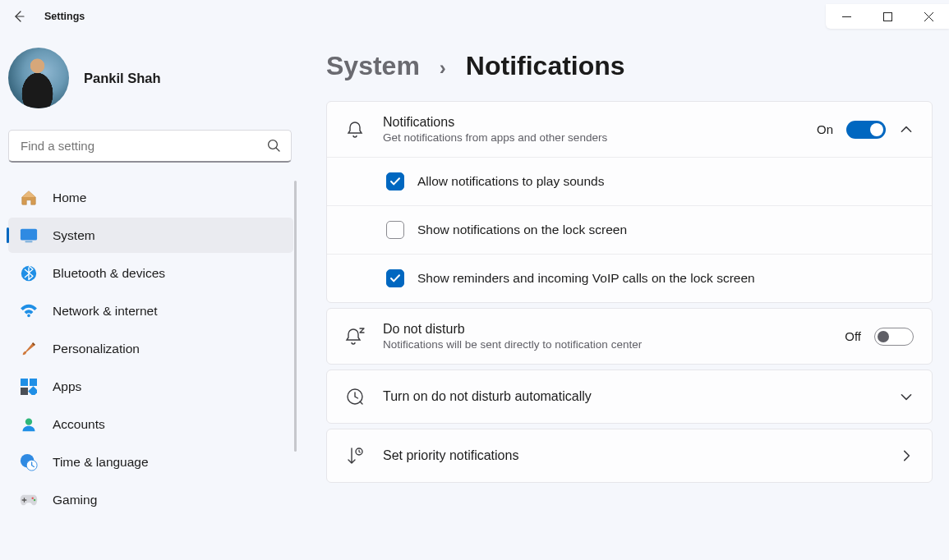 The image size is (949, 560). I want to click on nav-item-system: System, so click(151, 235).